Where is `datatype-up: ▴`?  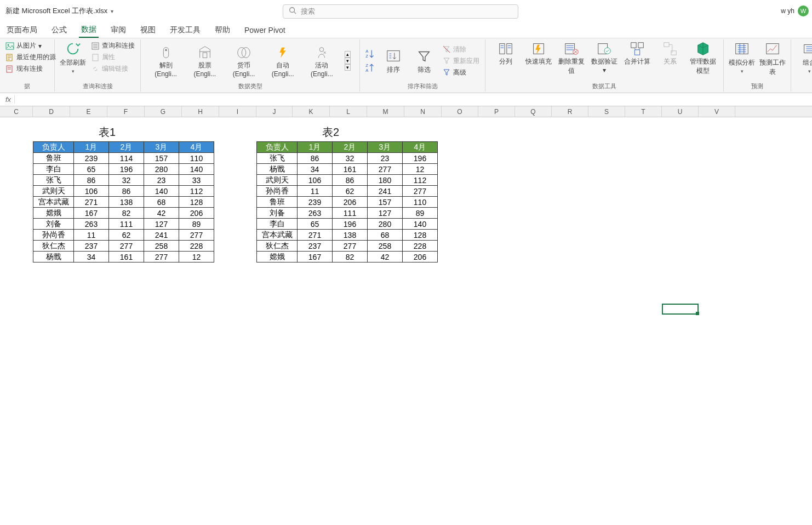 datatype-up: ▴ is located at coordinates (347, 54).